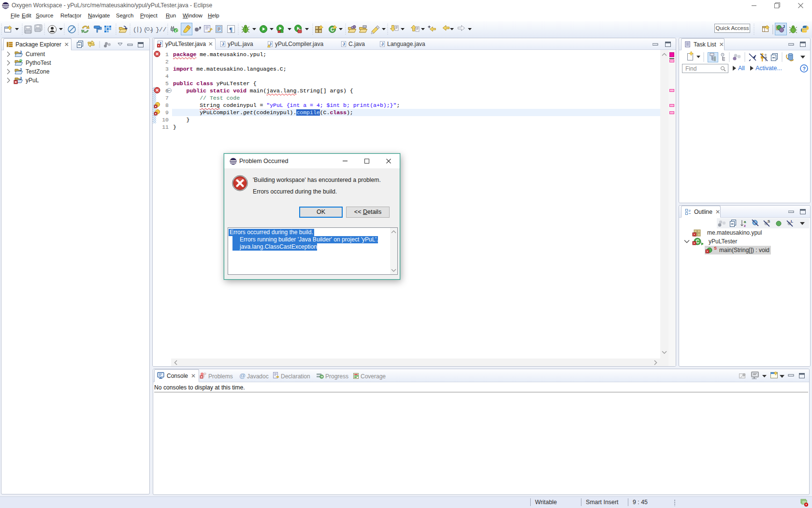  Describe the element at coordinates (745, 225) in the screenshot. I see `svg-text: z` at that location.